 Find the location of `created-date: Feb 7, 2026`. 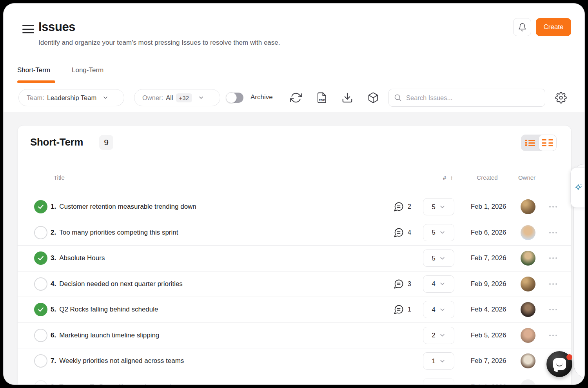

created-date: Feb 7, 2026 is located at coordinates (488, 361).